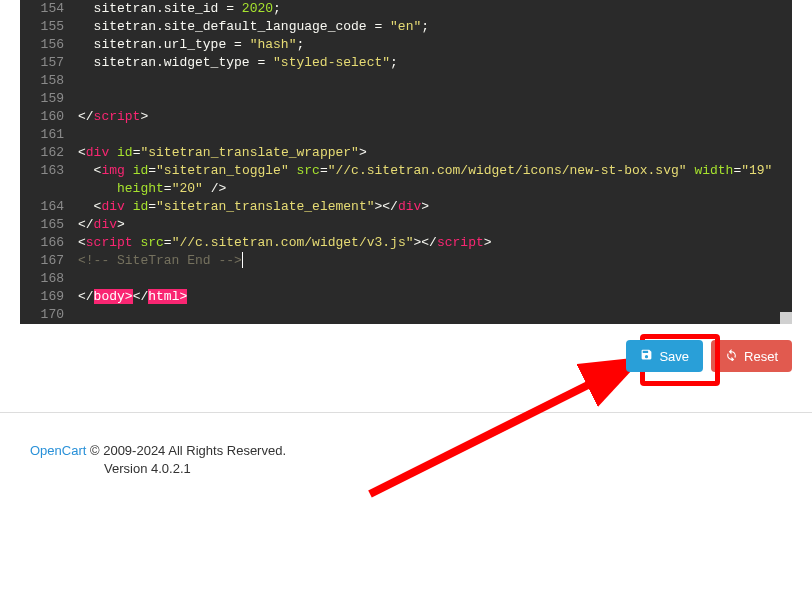 The width and height of the screenshot is (812, 599). I want to click on line-number: 162, so click(42, 153).